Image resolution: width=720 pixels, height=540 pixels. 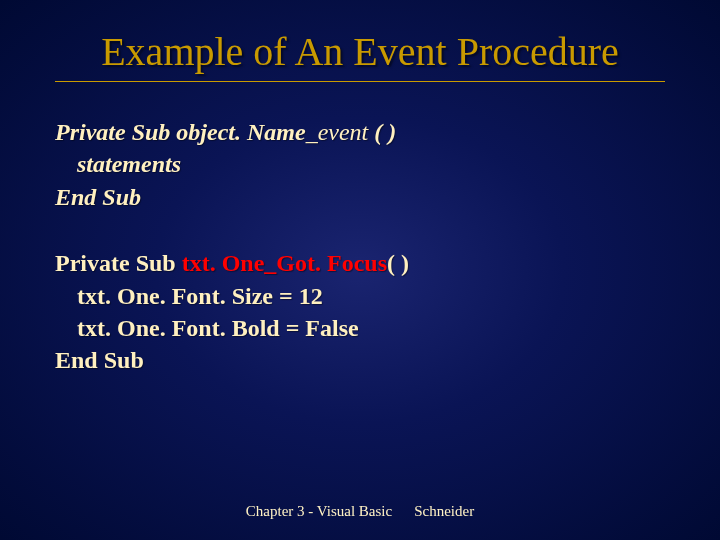 I want to click on example-line-4: End Sub, so click(x=360, y=360).